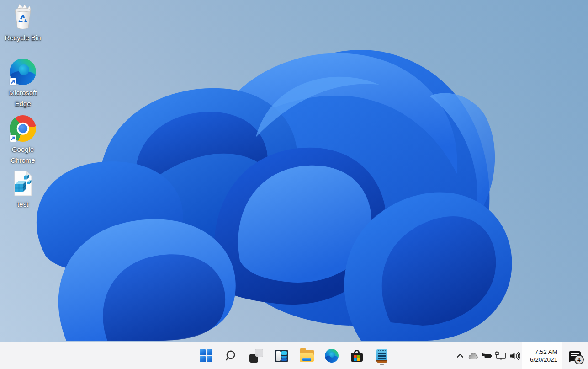 The image size is (588, 369). I want to click on chrome-icon, so click(23, 128).